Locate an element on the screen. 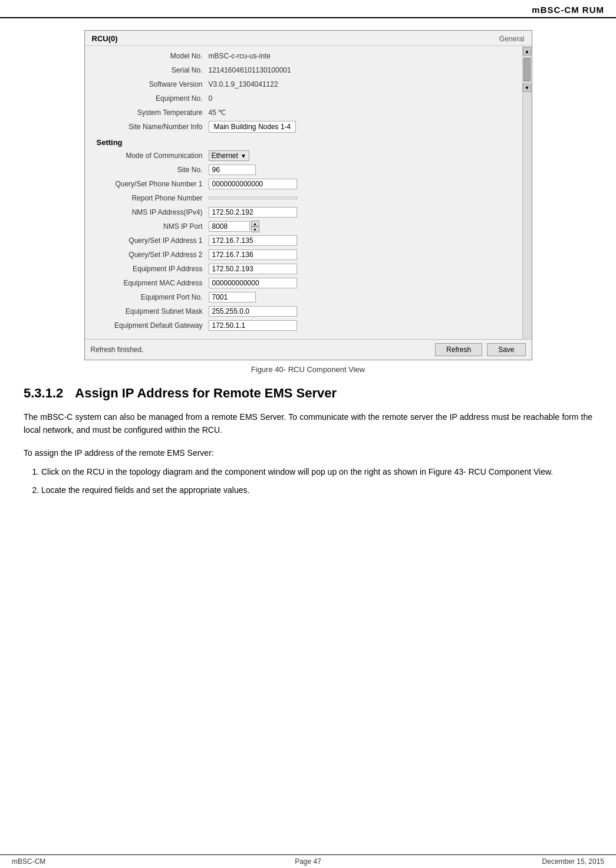  site-no-row: Site No. 96 is located at coordinates (304, 170).